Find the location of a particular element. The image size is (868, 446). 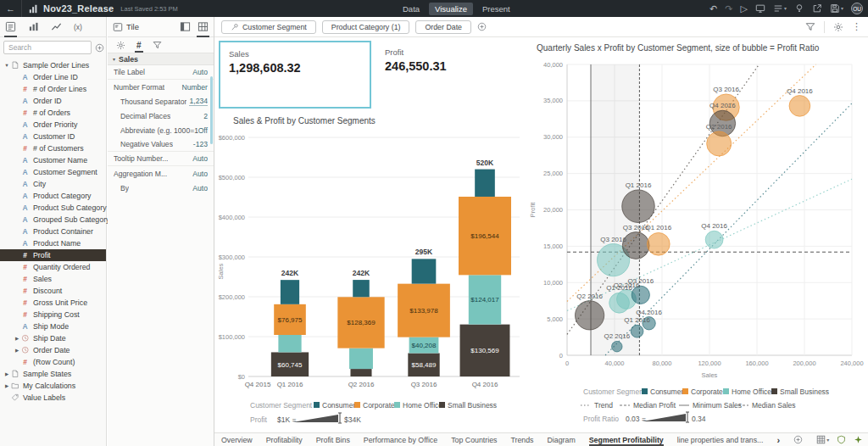

panel-toggle-left is located at coordinates (185, 27).